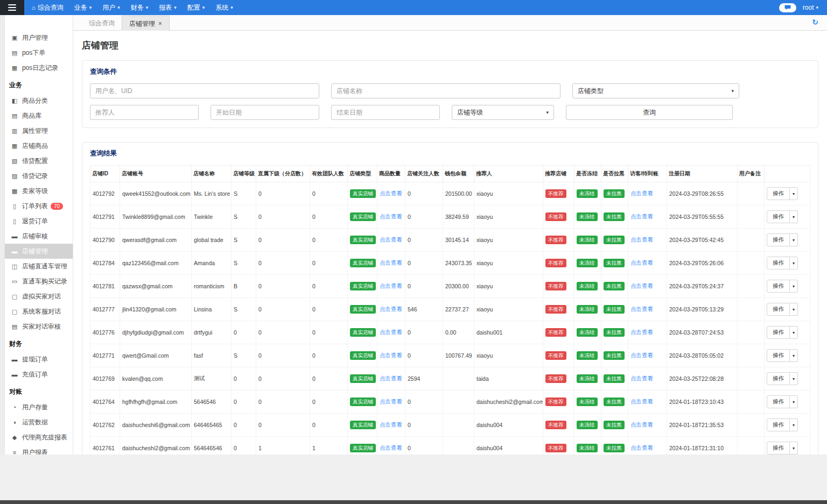 The image size is (827, 504). Describe the element at coordinates (39, 38) in the screenshot. I see `sidebar-item-user-management: ▣用户管理` at that location.